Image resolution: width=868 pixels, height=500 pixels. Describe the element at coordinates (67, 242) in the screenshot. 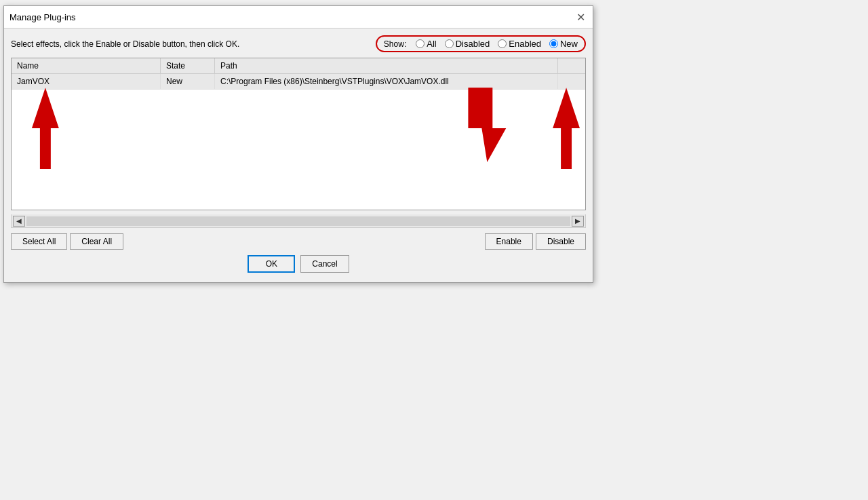

I see `left-buttons: Select All Clear All` at that location.